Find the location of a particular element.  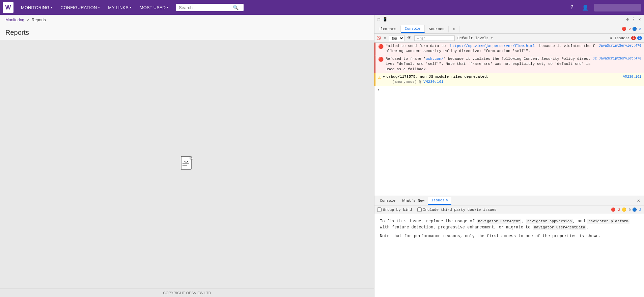

filter-label: Default levels ▾ is located at coordinates (475, 38).